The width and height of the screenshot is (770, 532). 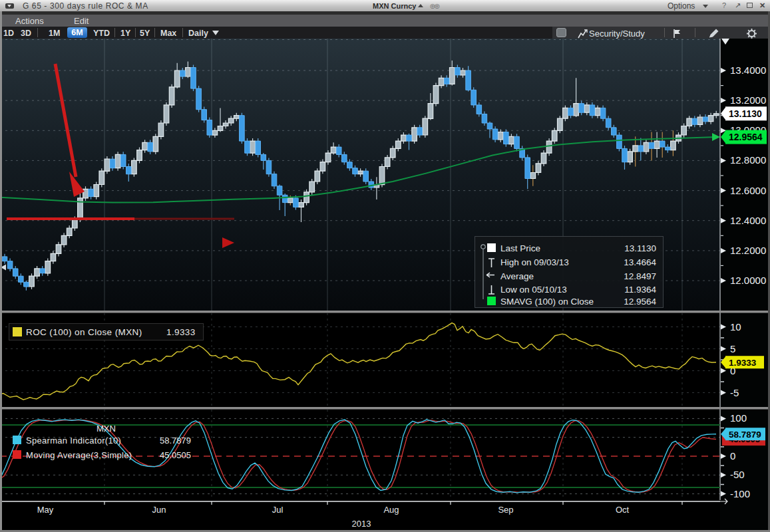 What do you see at coordinates (278, 509) in the screenshot?
I see `svg-text: Jul` at bounding box center [278, 509].